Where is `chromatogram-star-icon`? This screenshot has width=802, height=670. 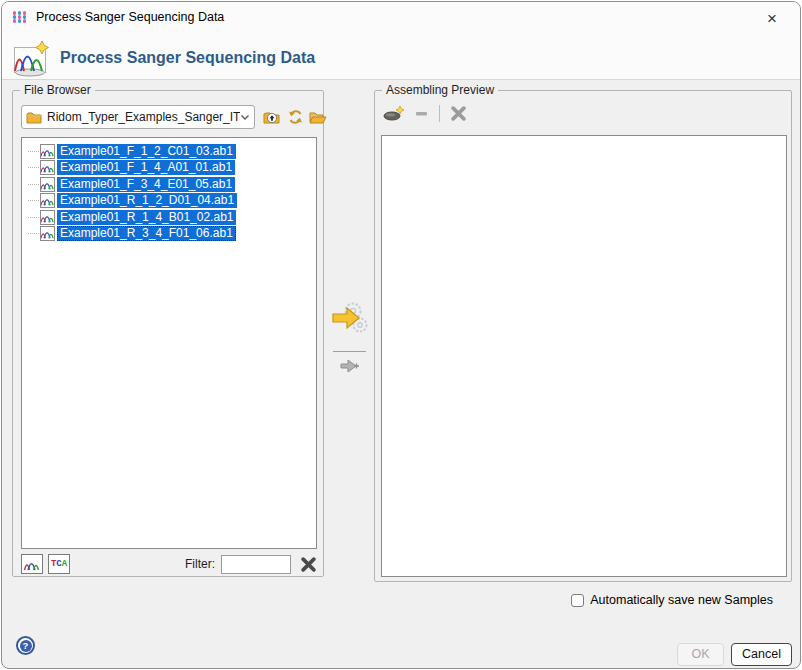
chromatogram-star-icon is located at coordinates (32, 59).